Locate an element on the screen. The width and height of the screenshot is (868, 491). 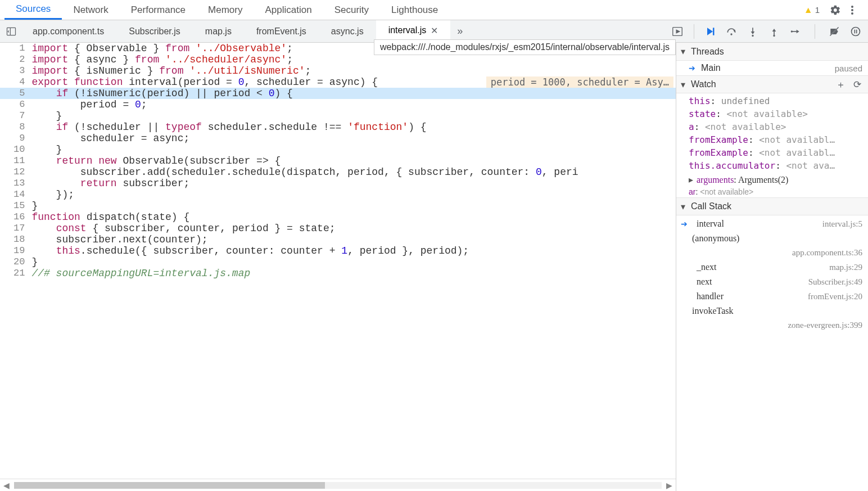
code-line: if (!isNumeric(period) || period < 0) { is located at coordinates (354, 93).